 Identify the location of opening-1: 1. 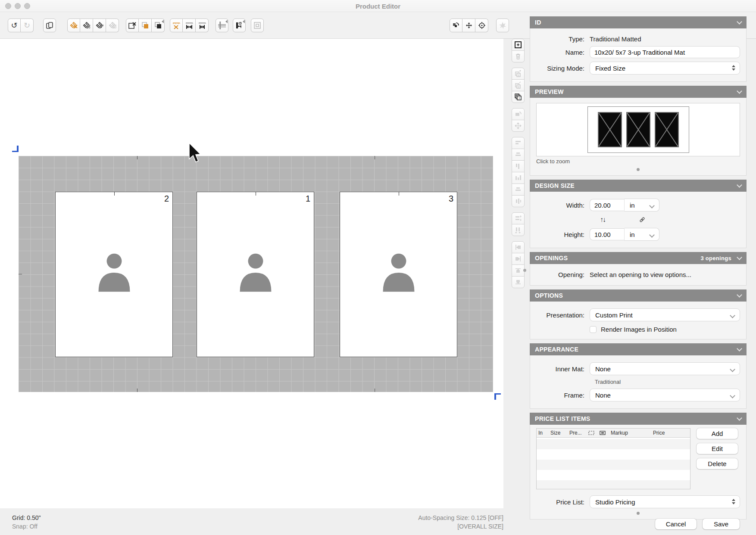
(255, 274).